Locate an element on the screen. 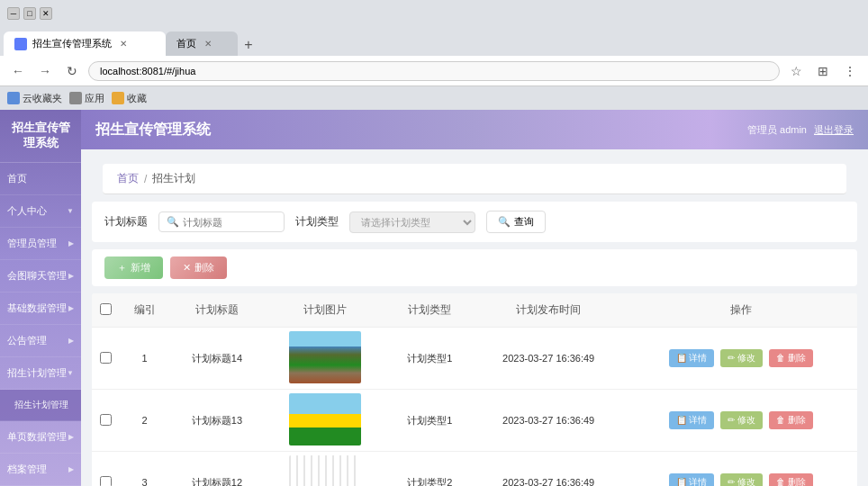 The width and height of the screenshot is (868, 486). search-bar: 计划标题 🔍 计划类型 请选择计划类型 计划类型1 计划类型2 🔍 查询 is located at coordinates (475, 221).